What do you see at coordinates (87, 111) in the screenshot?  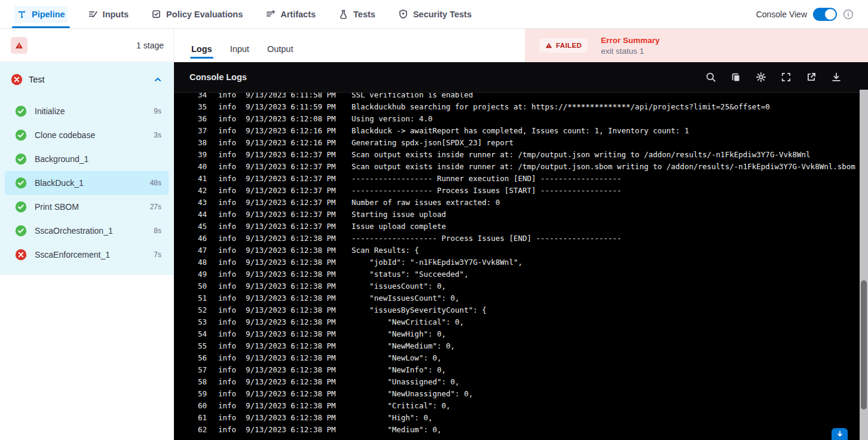 I see `step-initialize: Initialize9s` at bounding box center [87, 111].